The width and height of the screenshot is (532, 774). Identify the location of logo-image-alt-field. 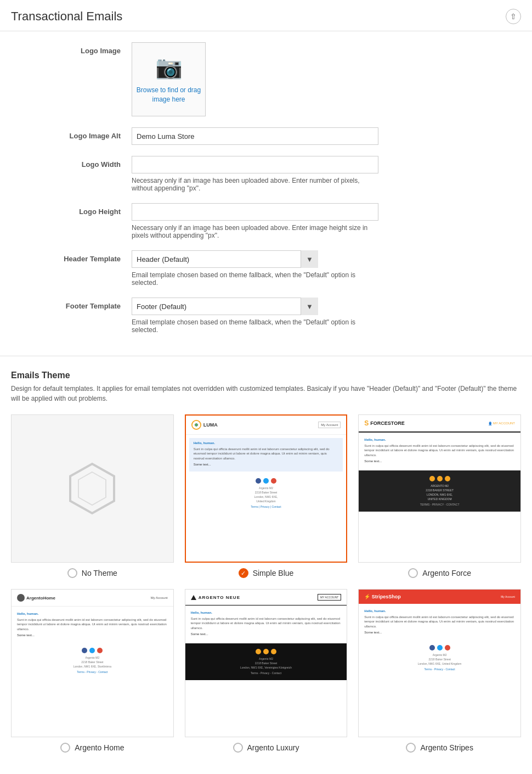
(326, 136).